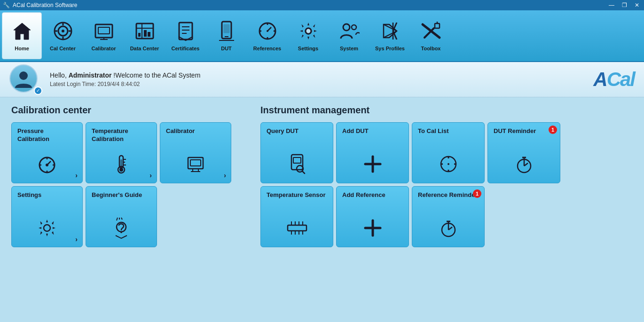 The width and height of the screenshot is (644, 322). What do you see at coordinates (63, 36) in the screenshot?
I see `nav-cal-center: Cal Center` at bounding box center [63, 36].